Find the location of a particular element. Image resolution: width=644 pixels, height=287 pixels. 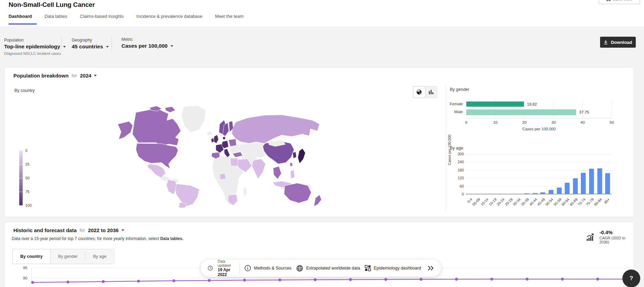

map-region-thailand-vietnam is located at coordinates (277, 173).